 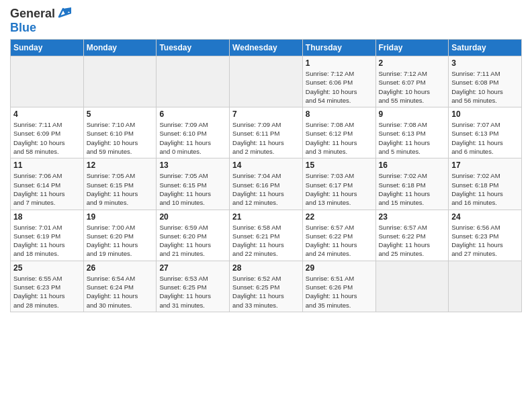 What do you see at coordinates (485, 235) in the screenshot?
I see `calendar-cell: 24Sunrise: 6:56 AM Sunset: 6:23 PM Dayli…` at bounding box center [485, 235].